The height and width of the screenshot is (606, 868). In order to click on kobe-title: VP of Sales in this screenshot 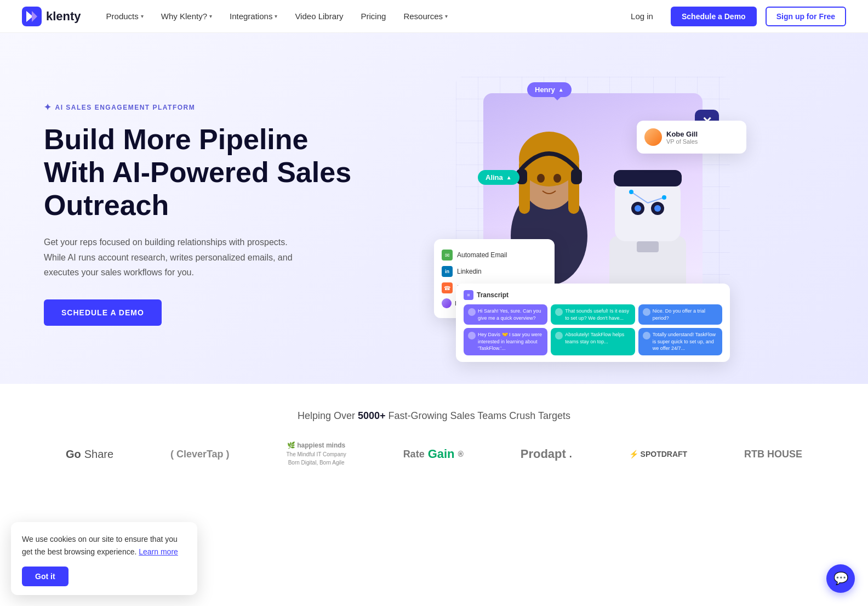, I will do `click(682, 141)`.